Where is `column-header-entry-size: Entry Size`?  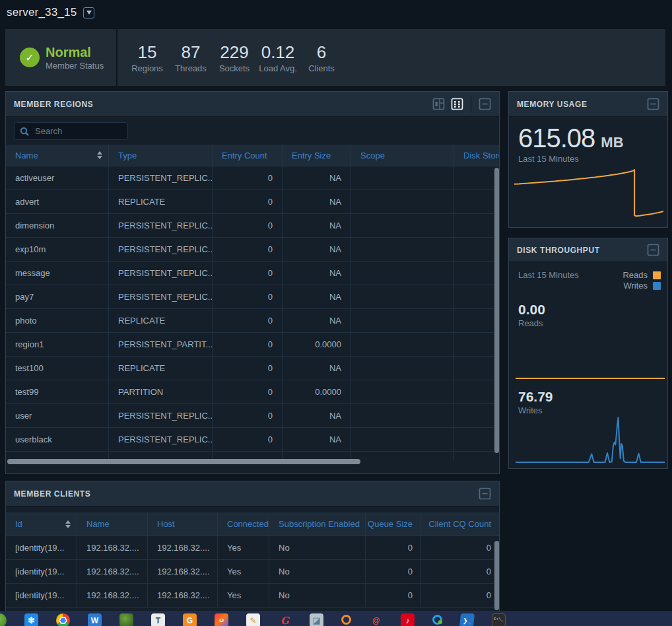
column-header-entry-size: Entry Size is located at coordinates (316, 155).